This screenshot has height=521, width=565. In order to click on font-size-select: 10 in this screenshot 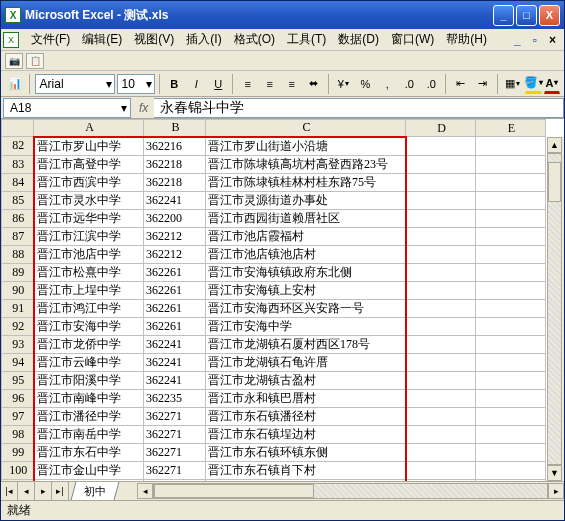, I will do `click(136, 84)`.